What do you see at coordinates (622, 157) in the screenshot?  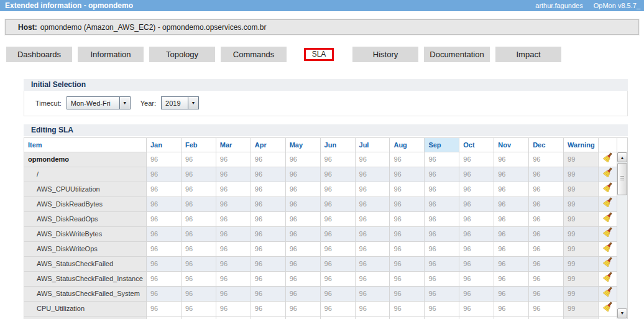 I see `scroll-up-icon: ▲` at bounding box center [622, 157].